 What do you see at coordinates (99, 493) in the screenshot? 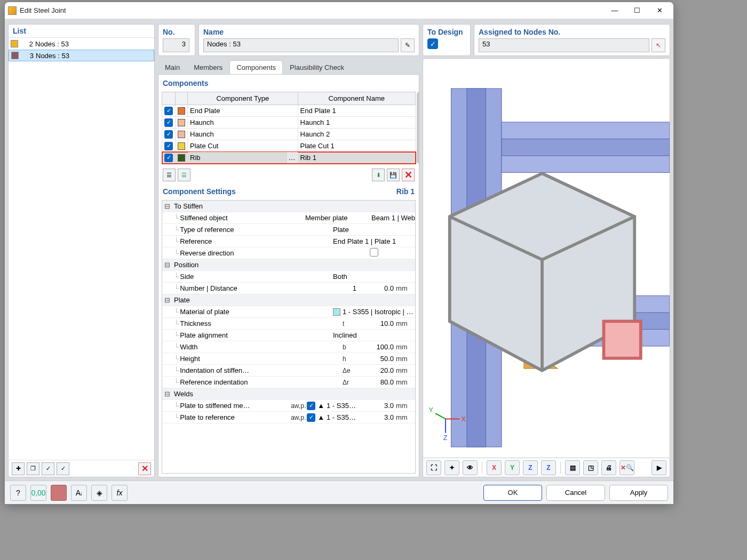
I see `window-button: ◈` at bounding box center [99, 493].